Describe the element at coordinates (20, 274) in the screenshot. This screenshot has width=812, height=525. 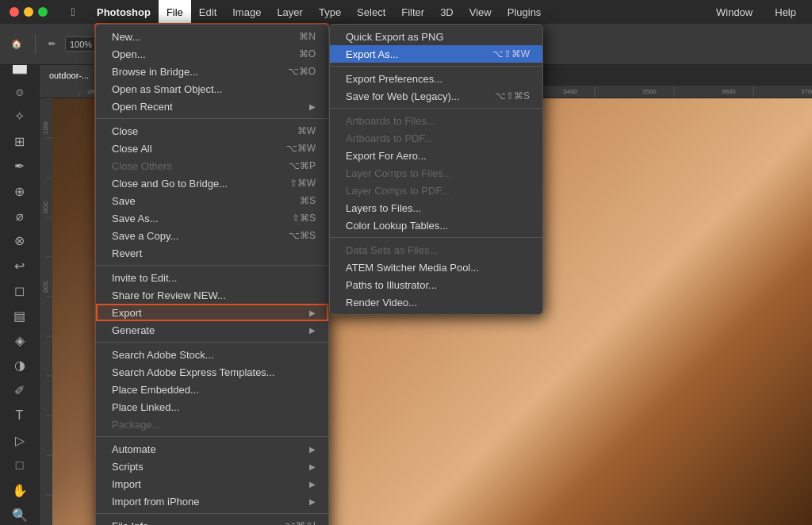
I see `left-panel-tools: ✦ ⬜ ⌾ ✧ ⊞ ✒ ⊕ ⌀ ⊗ ↩ ◻ ▤ ◈ ◑ ✐ T ▷ □ ✋ 🔍` at that location.